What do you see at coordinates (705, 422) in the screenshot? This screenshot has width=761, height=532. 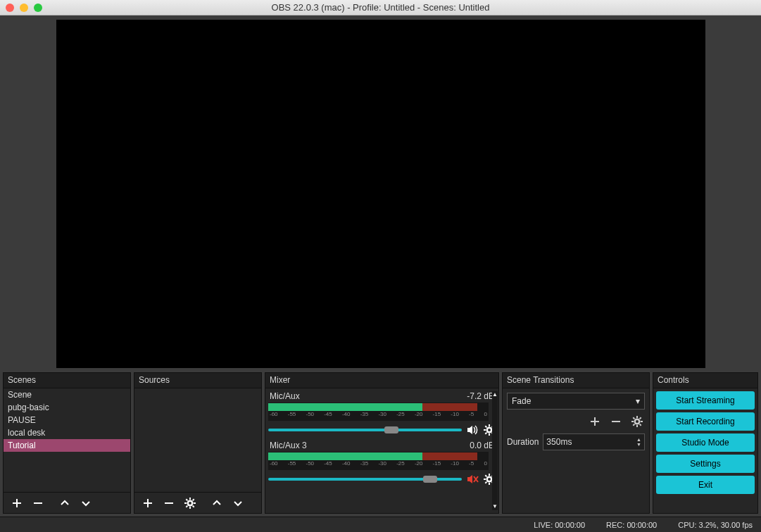 I see `start-recording-button: Start Recording` at bounding box center [705, 422].